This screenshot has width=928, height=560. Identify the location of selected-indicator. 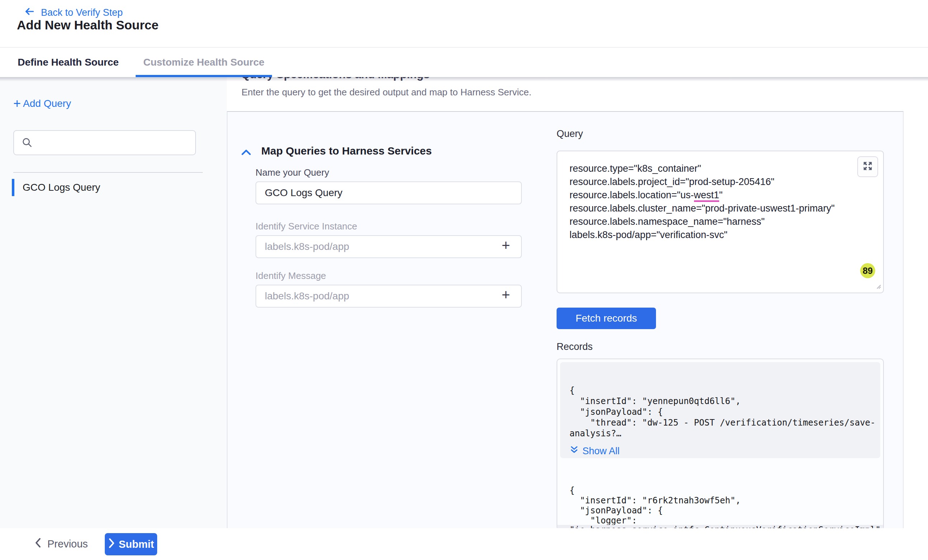
(13, 187).